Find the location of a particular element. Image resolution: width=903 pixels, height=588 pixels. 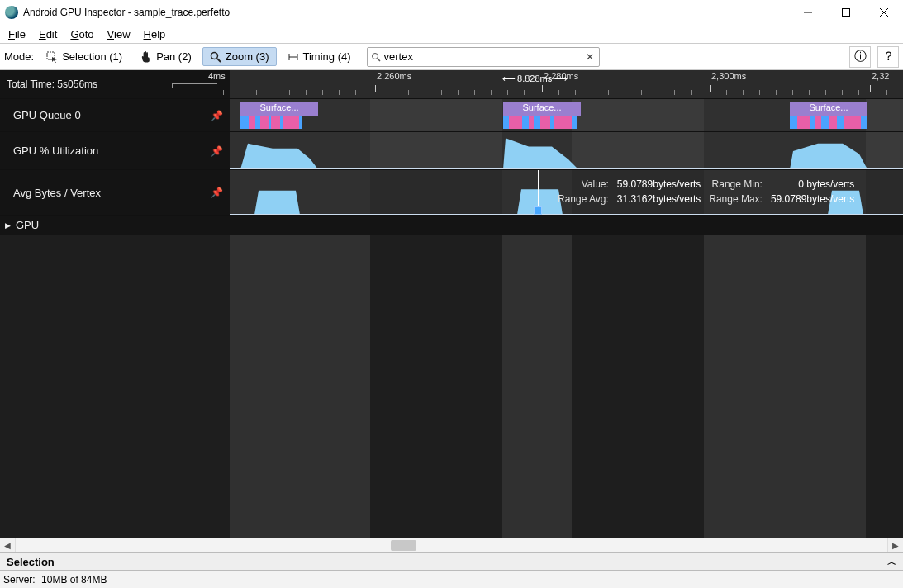

timing-icon is located at coordinates (293, 57).